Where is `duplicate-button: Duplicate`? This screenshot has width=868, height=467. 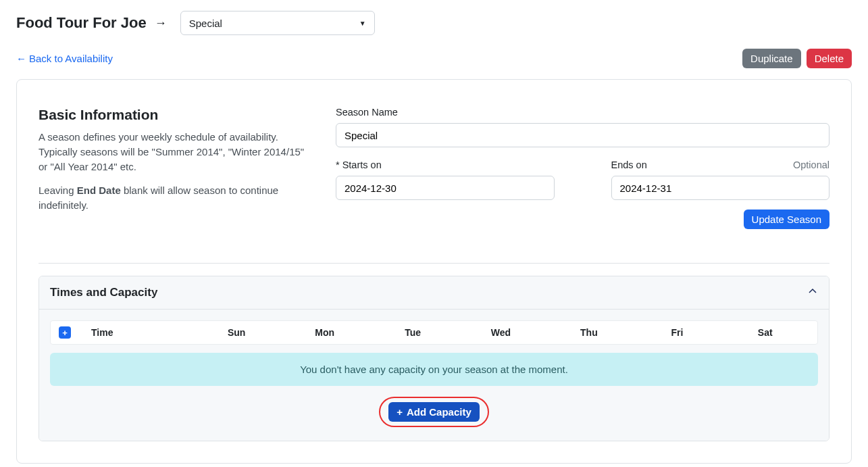 duplicate-button: Duplicate is located at coordinates (771, 58).